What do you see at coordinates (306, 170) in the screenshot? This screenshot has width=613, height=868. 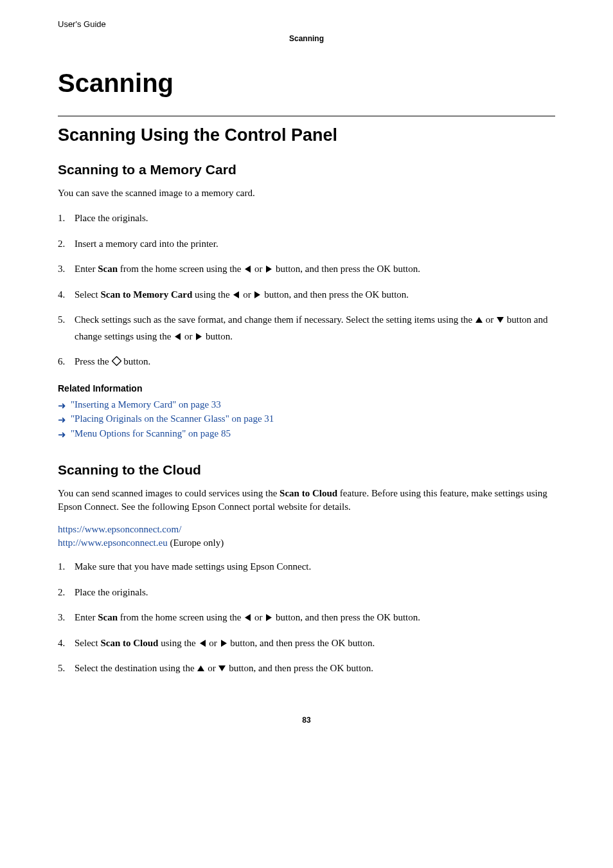 I see `subsection-memory-card: Scanning to a Memory Card` at bounding box center [306, 170].